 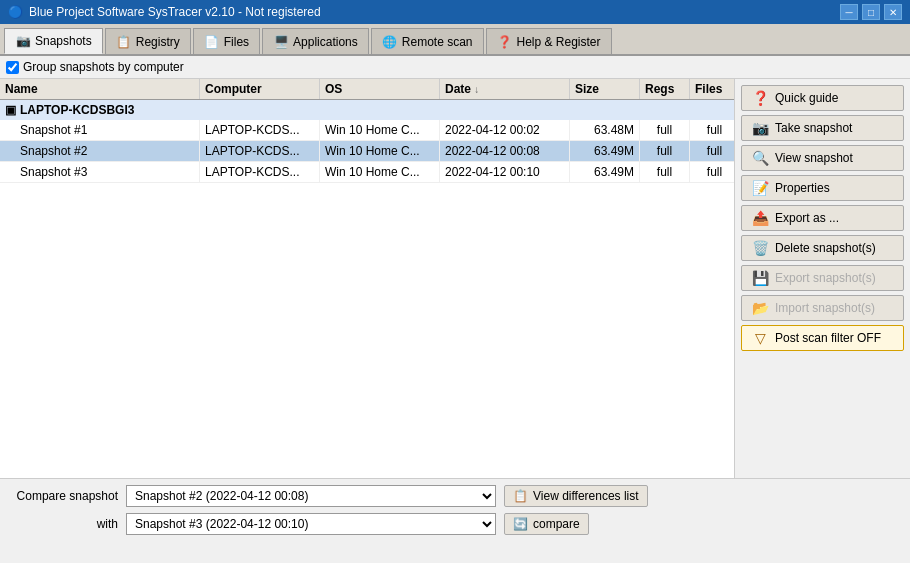 What do you see at coordinates (100, 172) in the screenshot?
I see `td-name: Snapshot #3` at bounding box center [100, 172].